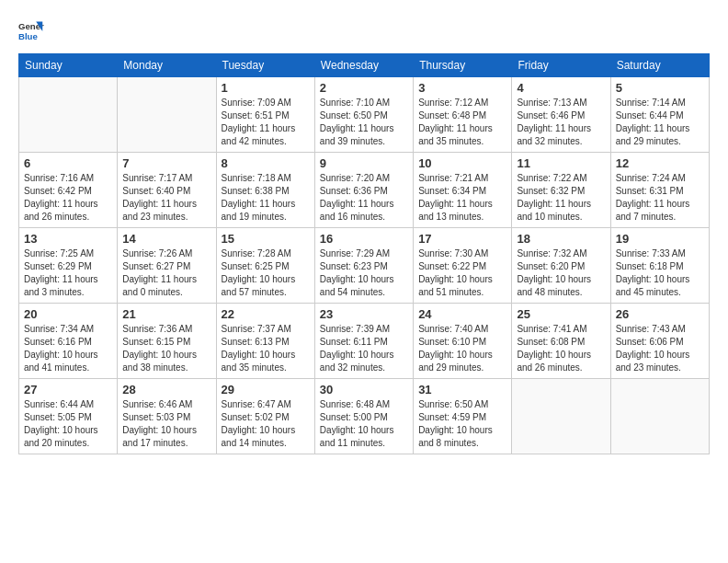 The image size is (728, 563). What do you see at coordinates (68, 66) in the screenshot?
I see `weekday-header-sunday: Sunday` at bounding box center [68, 66].